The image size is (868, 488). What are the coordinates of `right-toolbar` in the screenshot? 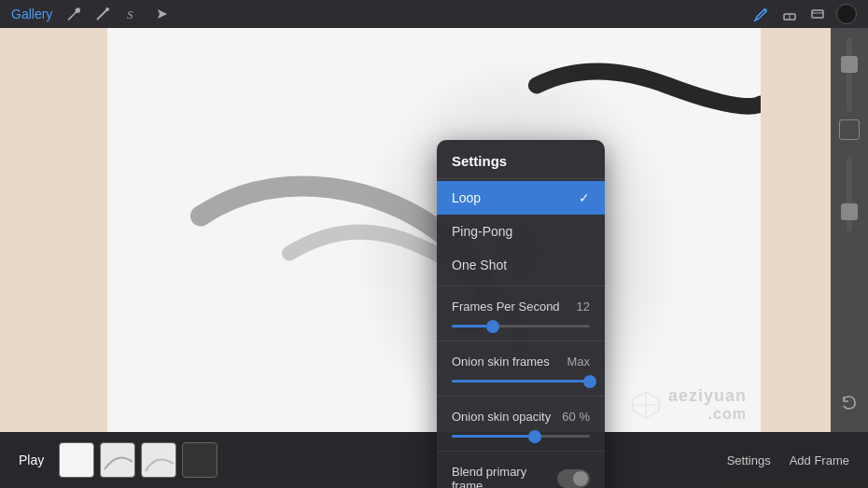 It's located at (849, 230).